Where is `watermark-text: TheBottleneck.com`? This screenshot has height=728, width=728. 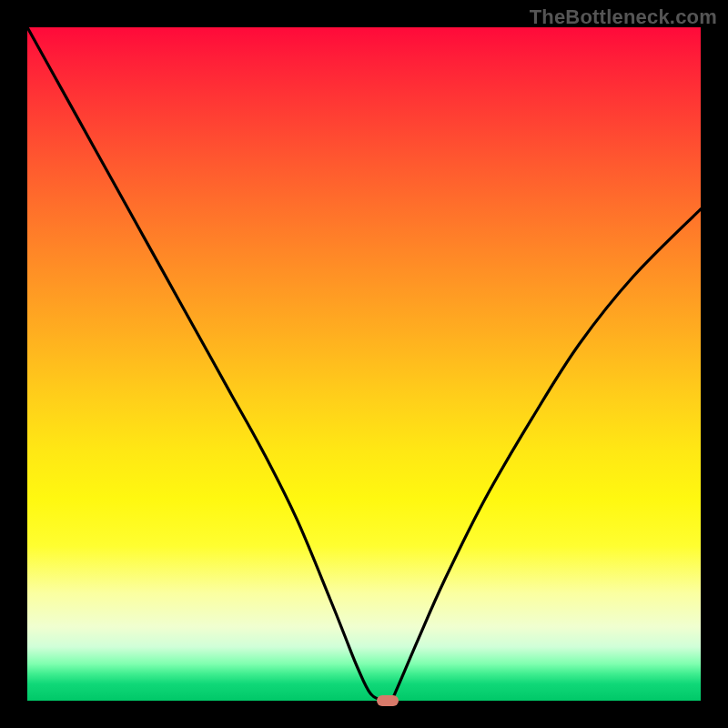
watermark-text: TheBottleneck.com is located at coordinates (623, 17).